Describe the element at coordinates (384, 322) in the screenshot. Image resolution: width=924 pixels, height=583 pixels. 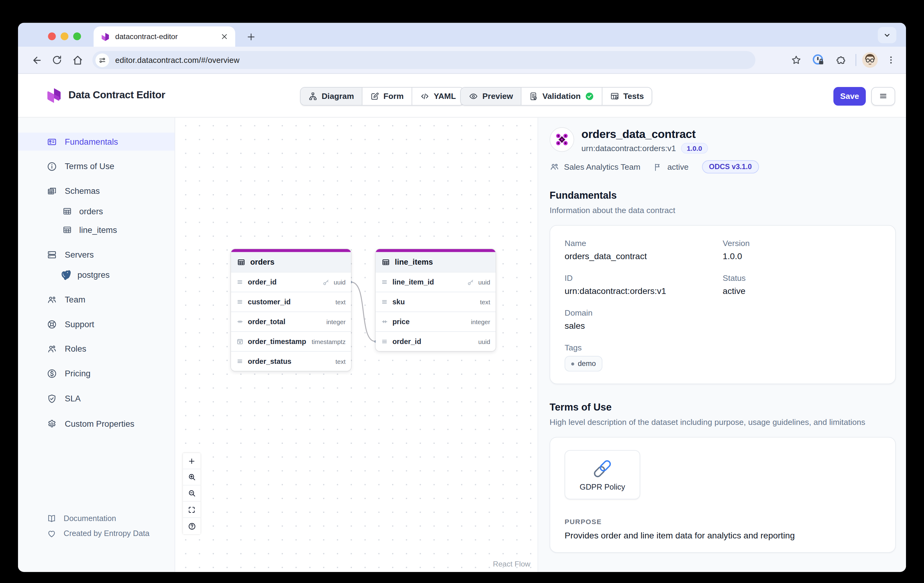
I see `number-field-icon` at that location.